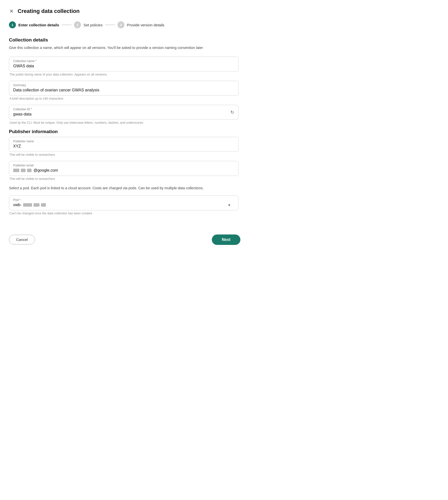  What do you see at coordinates (124, 213) in the screenshot?
I see `pod-hint: Can't be changed once the data collectio…` at bounding box center [124, 213].